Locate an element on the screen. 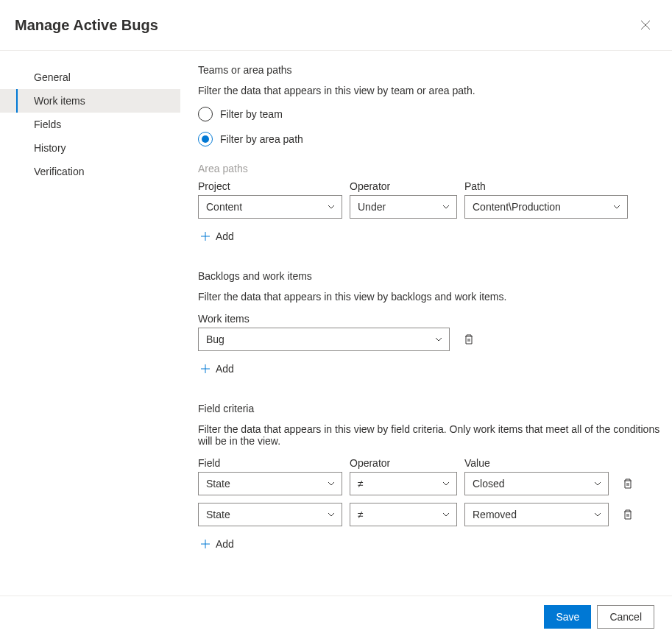 The width and height of the screenshot is (672, 636). dropdown-value: Closed is located at coordinates (489, 484).